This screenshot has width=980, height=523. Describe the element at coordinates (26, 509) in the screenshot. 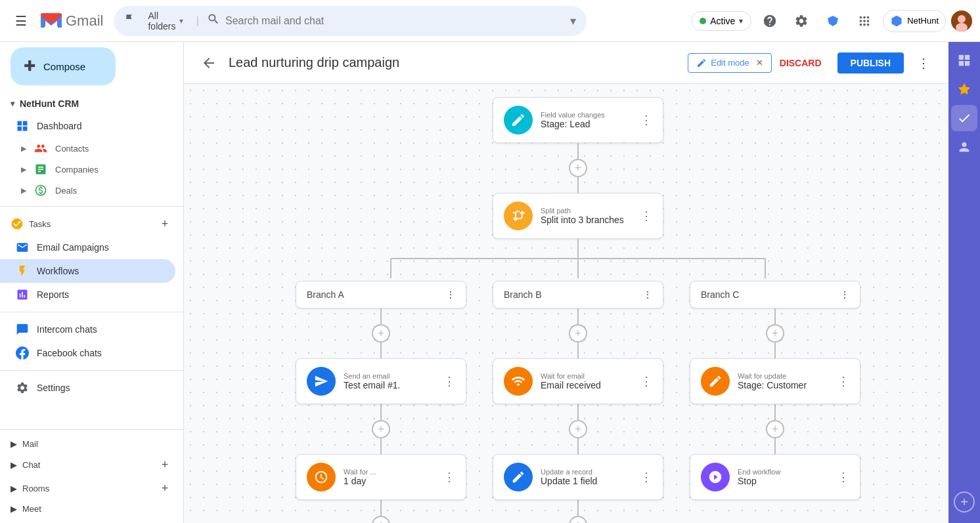

I see `meet-expand-button: ▶ Meet` at that location.